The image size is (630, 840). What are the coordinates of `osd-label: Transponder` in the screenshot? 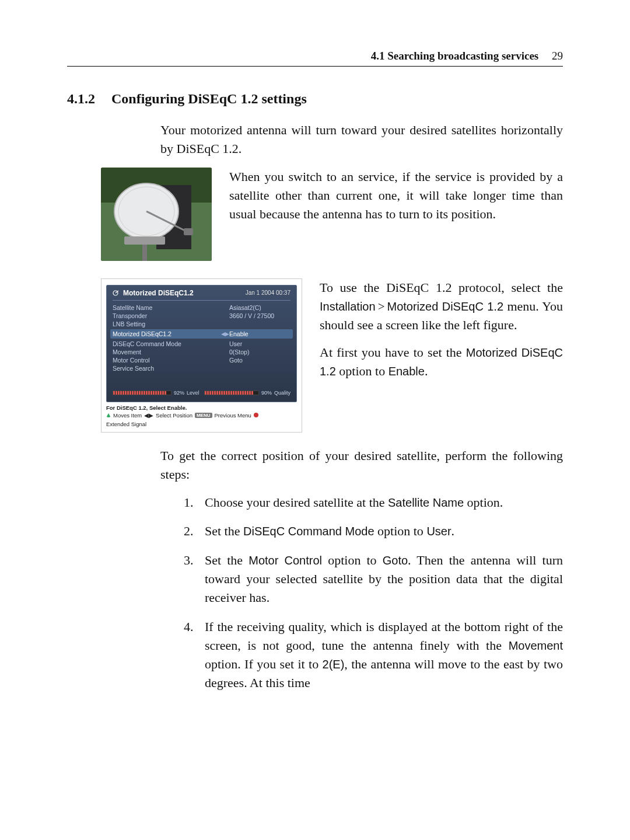 It's located at (171, 316).